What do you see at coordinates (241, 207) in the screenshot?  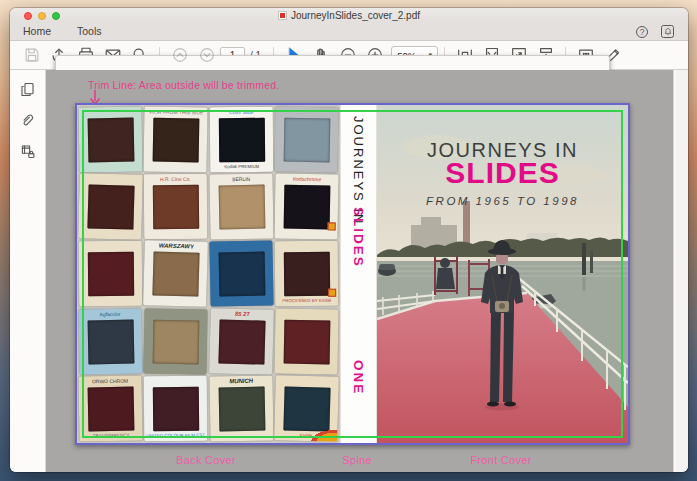 I see `slide-mount: BERLIN` at bounding box center [241, 207].